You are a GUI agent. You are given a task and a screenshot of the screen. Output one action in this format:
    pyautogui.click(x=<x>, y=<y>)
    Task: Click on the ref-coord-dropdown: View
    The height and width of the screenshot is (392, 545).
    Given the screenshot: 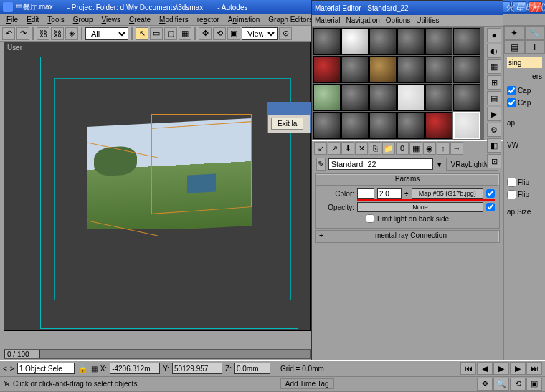 What is the action you would take?
    pyautogui.click(x=260, y=34)
    